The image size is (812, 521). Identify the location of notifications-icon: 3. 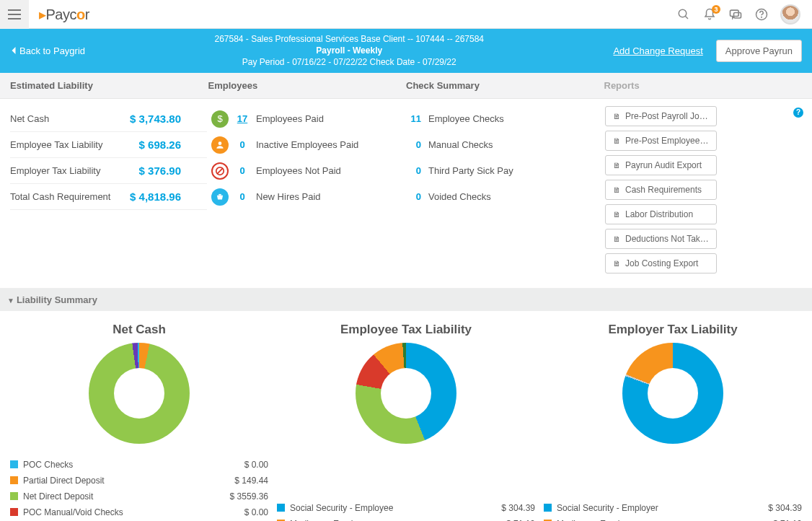
(710, 14).